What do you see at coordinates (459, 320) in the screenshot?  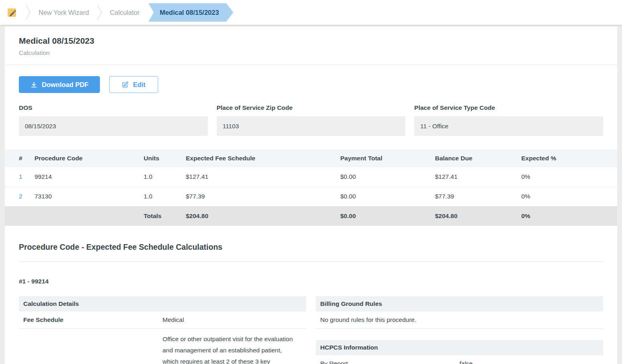 I see `ground-rules-row: No ground rules for this procedure.` at bounding box center [459, 320].